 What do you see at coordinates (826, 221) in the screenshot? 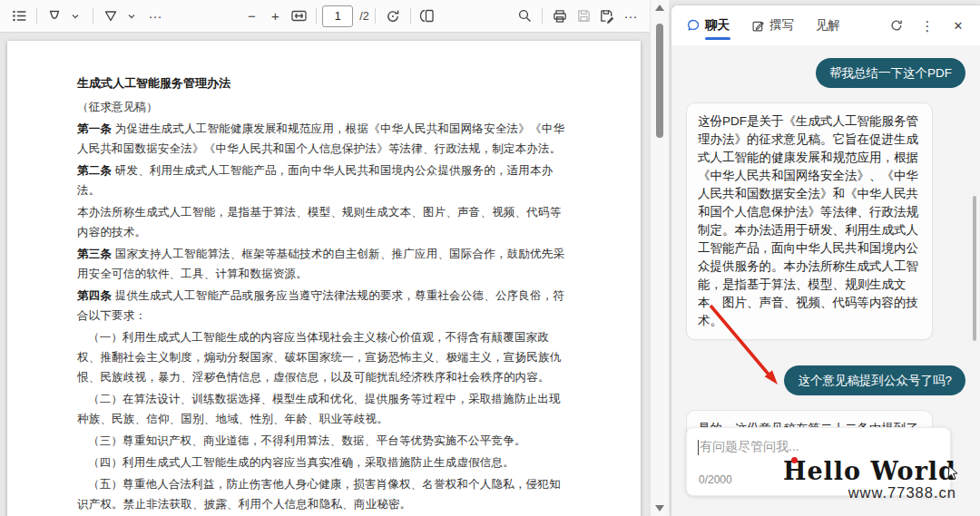
I see `assistant-message: 这份PDF是关于《生成式人工智能服务管理办法》的征求意见稿。它旨在促进生成式人工…` at bounding box center [826, 221].